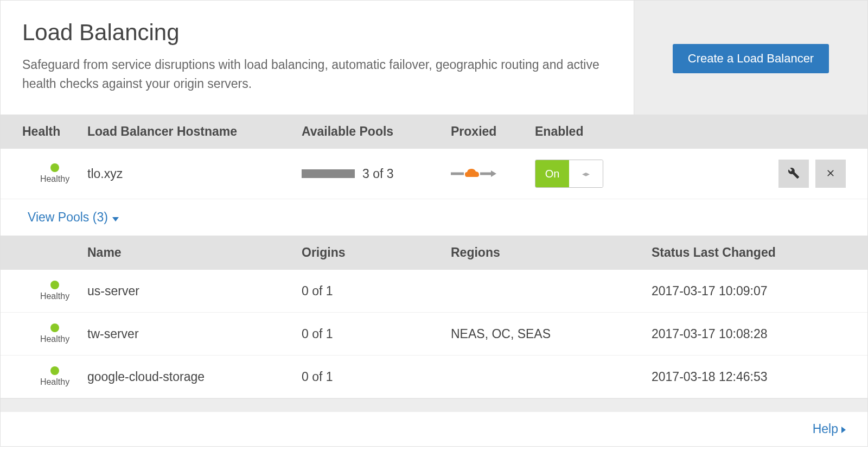  What do you see at coordinates (317, 33) in the screenshot?
I see `page-title: Load Balancing` at bounding box center [317, 33].